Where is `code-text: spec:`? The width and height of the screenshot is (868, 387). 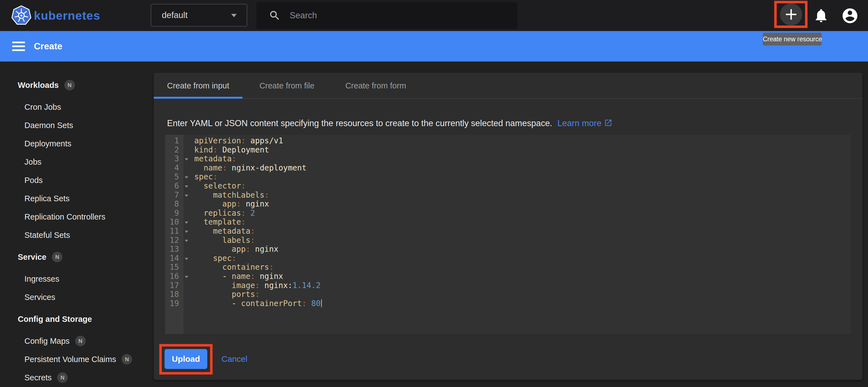
code-text: spec: is located at coordinates (214, 258).